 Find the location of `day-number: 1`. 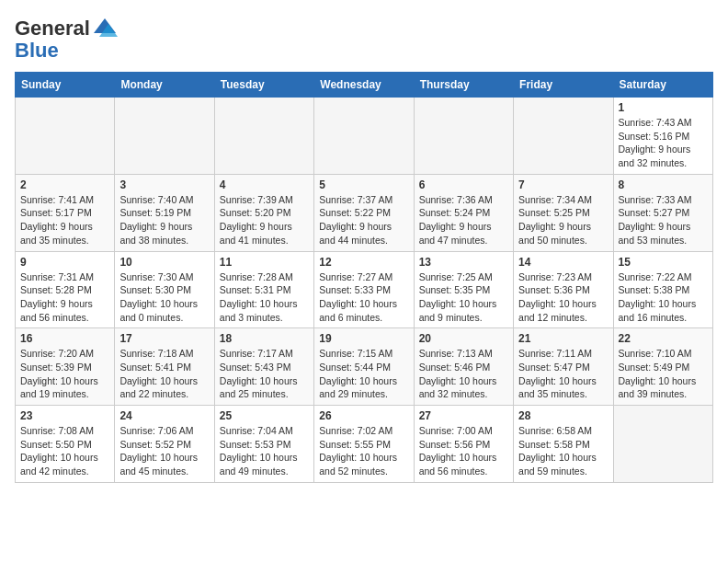

day-number: 1 is located at coordinates (664, 108).